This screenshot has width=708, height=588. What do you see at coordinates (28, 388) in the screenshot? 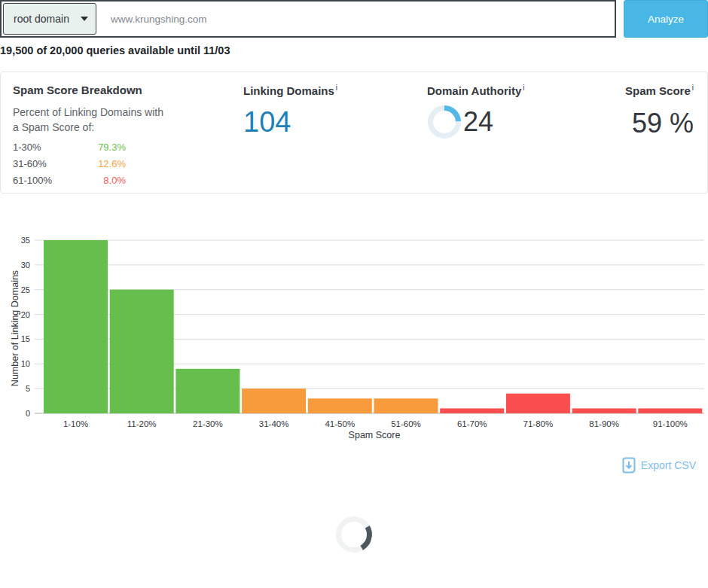
I see `svg-text: 5` at bounding box center [28, 388].